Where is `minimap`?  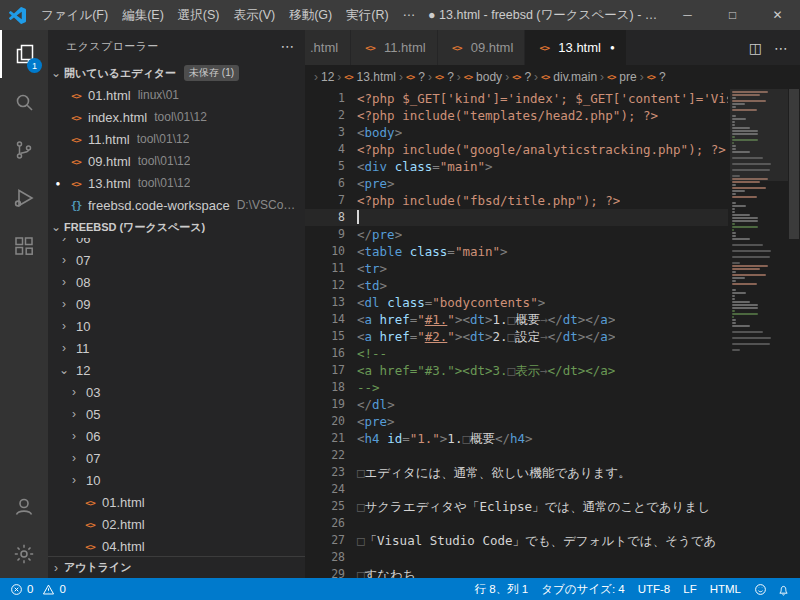 minimap is located at coordinates (759, 334).